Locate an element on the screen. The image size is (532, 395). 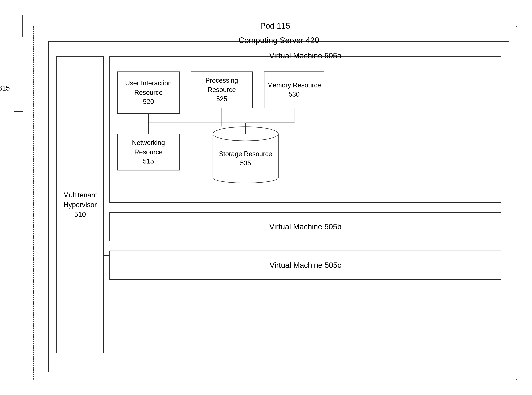
ref-315-label: 315 is located at coordinates (5, 88).